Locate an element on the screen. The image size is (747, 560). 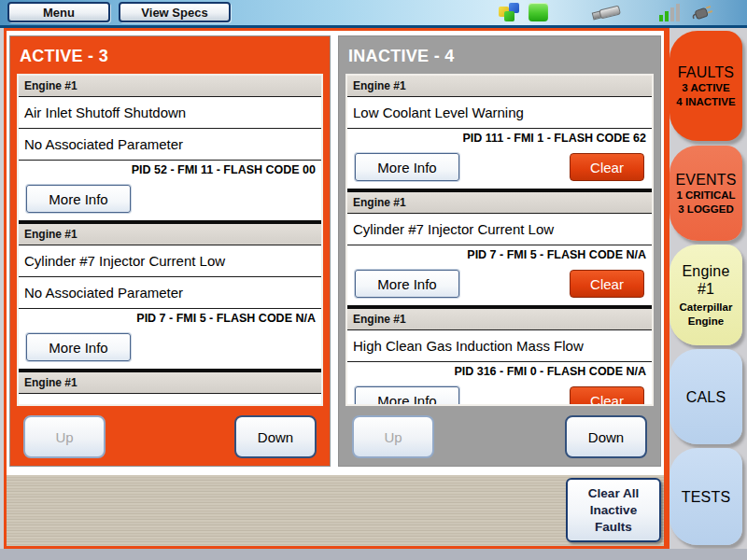
clear-all-line: Clear All is located at coordinates (613, 494).